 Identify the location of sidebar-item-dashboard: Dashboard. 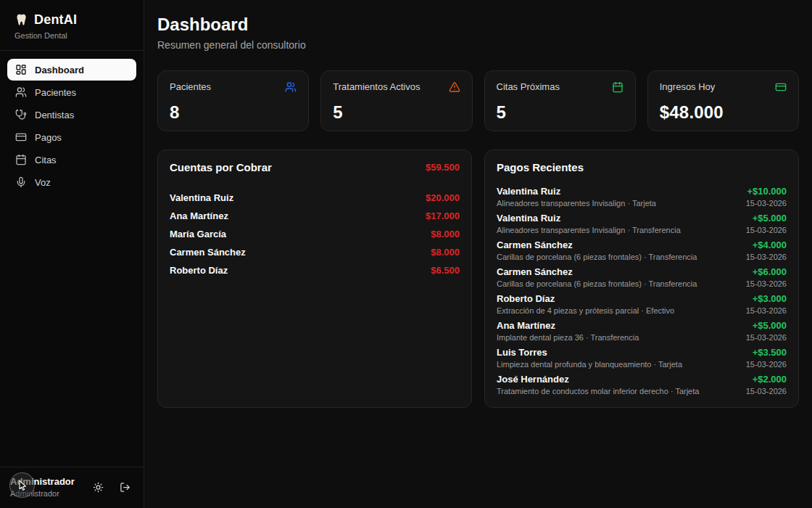
(72, 70).